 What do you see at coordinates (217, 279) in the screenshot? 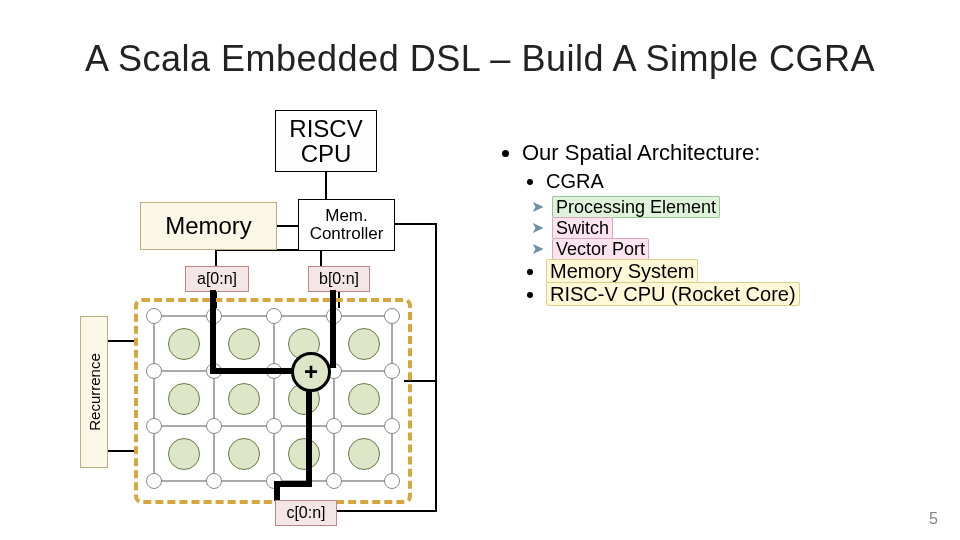
I see `vector-port-a: a[0:n]` at bounding box center [217, 279].